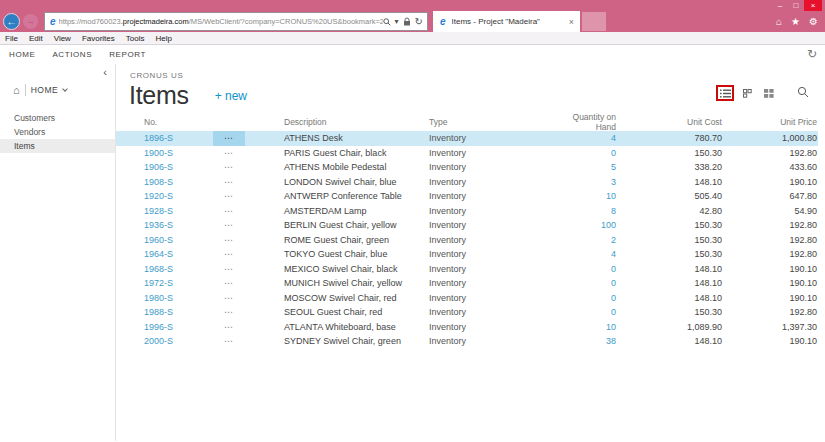 Image resolution: width=825 pixels, height=442 pixels. What do you see at coordinates (725, 93) in the screenshot?
I see `list-view-button` at bounding box center [725, 93].